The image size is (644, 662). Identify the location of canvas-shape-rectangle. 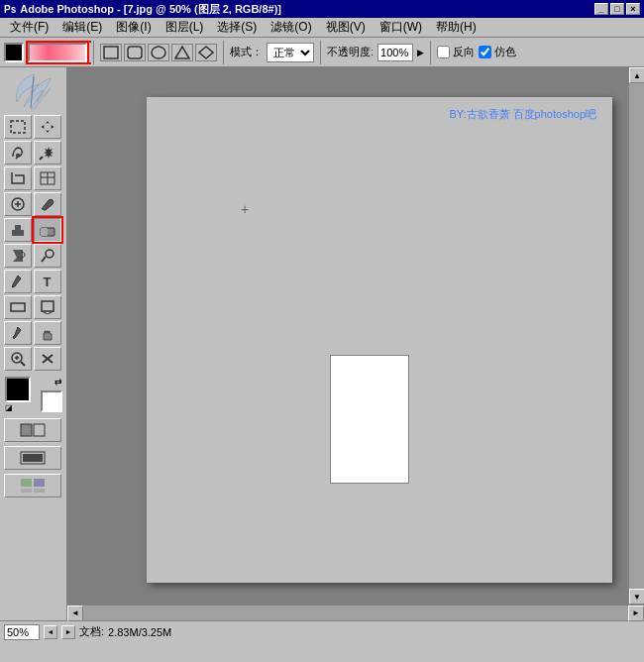
(370, 419).